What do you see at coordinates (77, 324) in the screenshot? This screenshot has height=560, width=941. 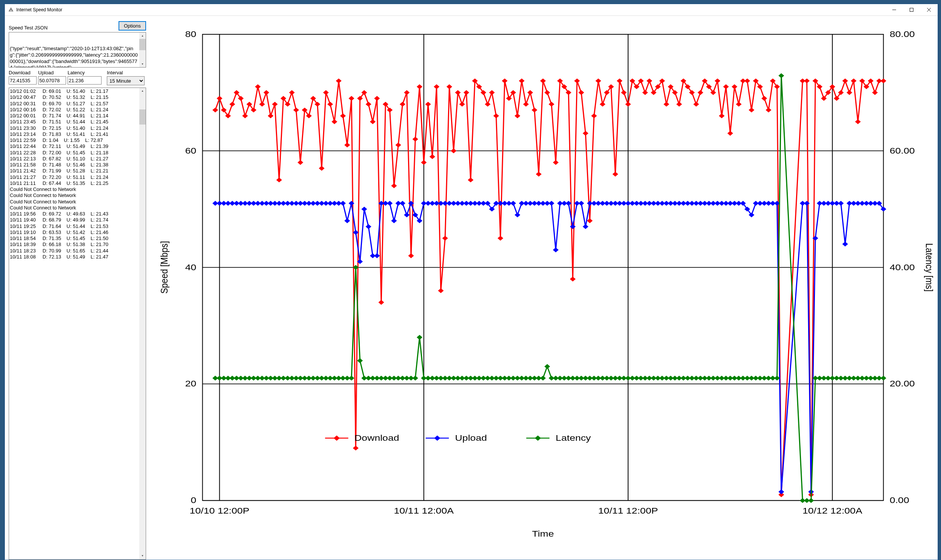 I see `log-listbox: 10/12 01:02 D: 69.01 U: 51.40 L: 21.1710…` at bounding box center [77, 324].